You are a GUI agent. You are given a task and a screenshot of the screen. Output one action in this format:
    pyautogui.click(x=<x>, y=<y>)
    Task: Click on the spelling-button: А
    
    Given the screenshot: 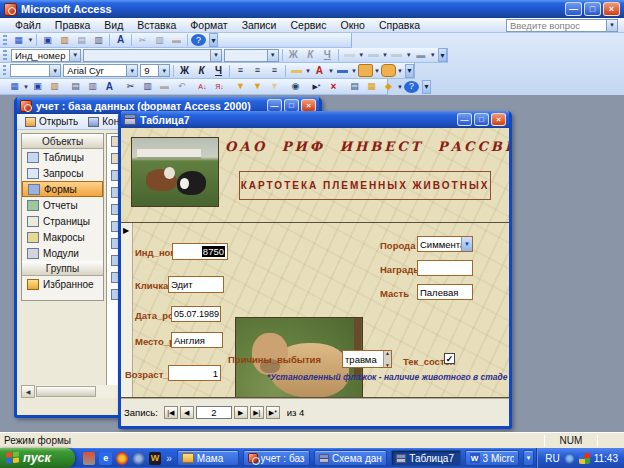 What is the action you would take?
    pyautogui.click(x=110, y=86)
    